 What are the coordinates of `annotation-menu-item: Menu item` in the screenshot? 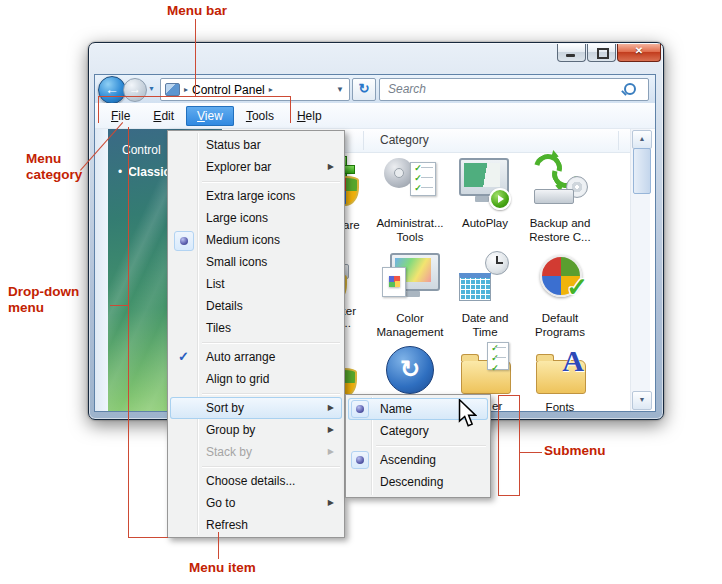 It's located at (222, 568).